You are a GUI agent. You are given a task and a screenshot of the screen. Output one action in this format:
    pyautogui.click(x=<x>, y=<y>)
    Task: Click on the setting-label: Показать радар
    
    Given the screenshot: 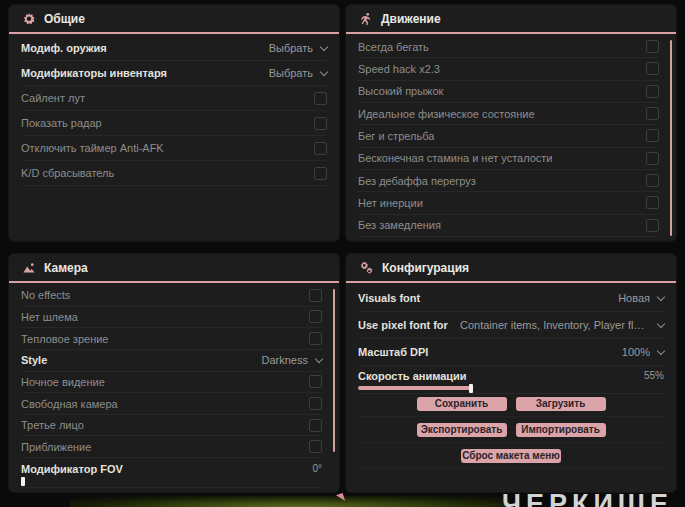 What is the action you would take?
    pyautogui.click(x=62, y=123)
    